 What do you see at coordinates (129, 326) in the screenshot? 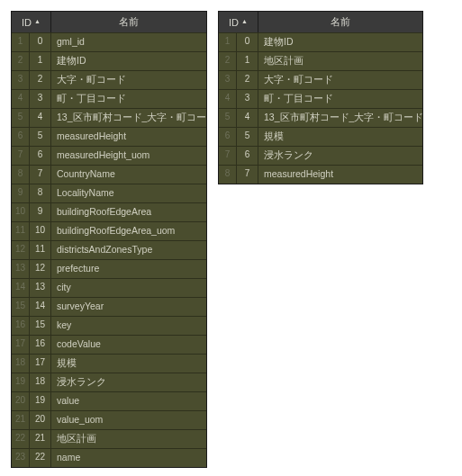
I see `row-name: key` at bounding box center [129, 326].